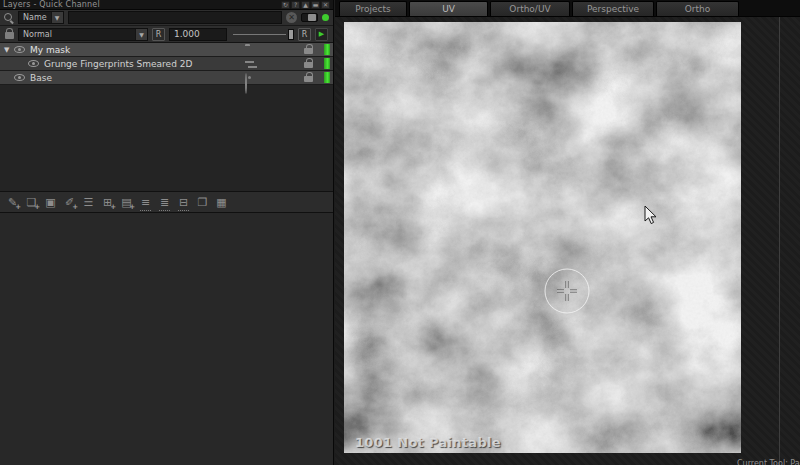 This screenshot has height=465, width=800. I want to click on add-channel-layer-icon: ❏+, so click(32, 202).